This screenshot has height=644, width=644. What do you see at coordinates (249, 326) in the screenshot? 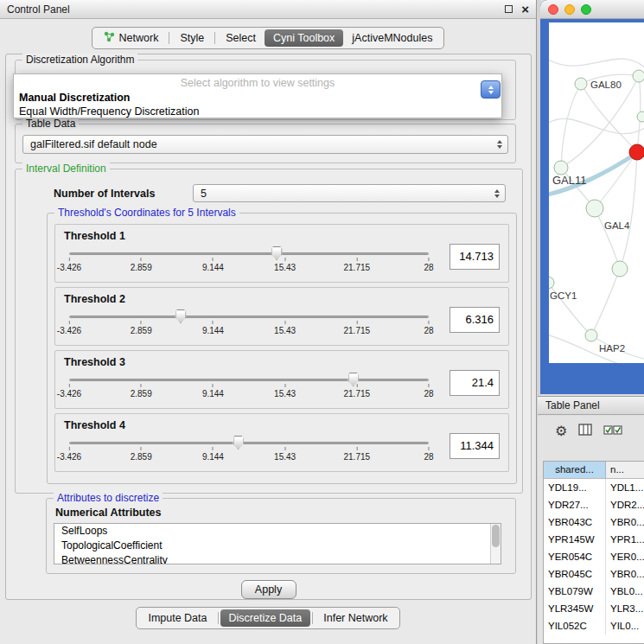
I see `threshold-2-slider: -3.426 2.859 9.144 15.43 21.715 28` at bounding box center [249, 326].